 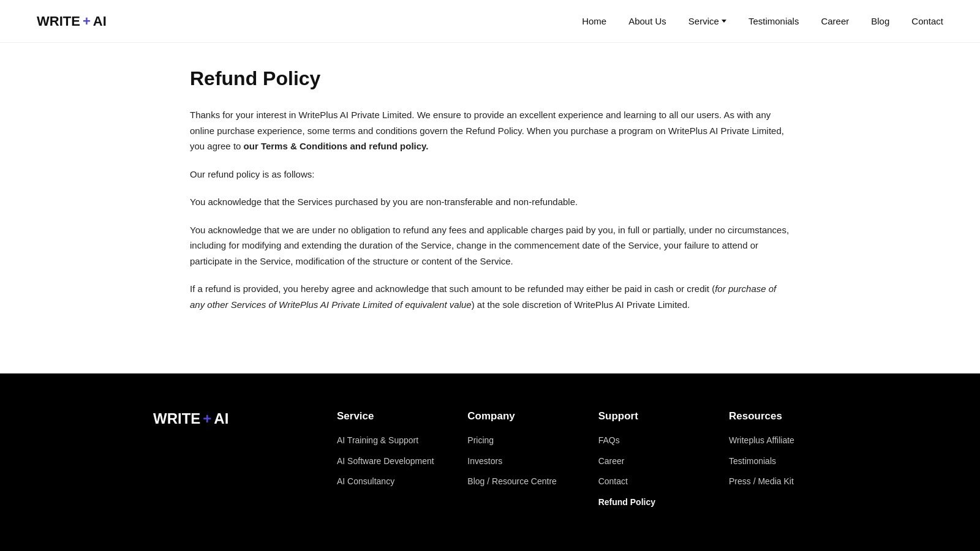 What do you see at coordinates (490, 174) in the screenshot?
I see `policy-paragraph-2: Our refund policy is as follows:` at bounding box center [490, 174].